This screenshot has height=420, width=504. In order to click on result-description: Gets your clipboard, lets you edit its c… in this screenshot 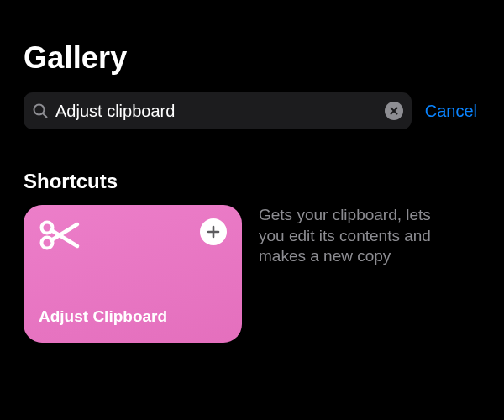, I will do `click(355, 236)`.